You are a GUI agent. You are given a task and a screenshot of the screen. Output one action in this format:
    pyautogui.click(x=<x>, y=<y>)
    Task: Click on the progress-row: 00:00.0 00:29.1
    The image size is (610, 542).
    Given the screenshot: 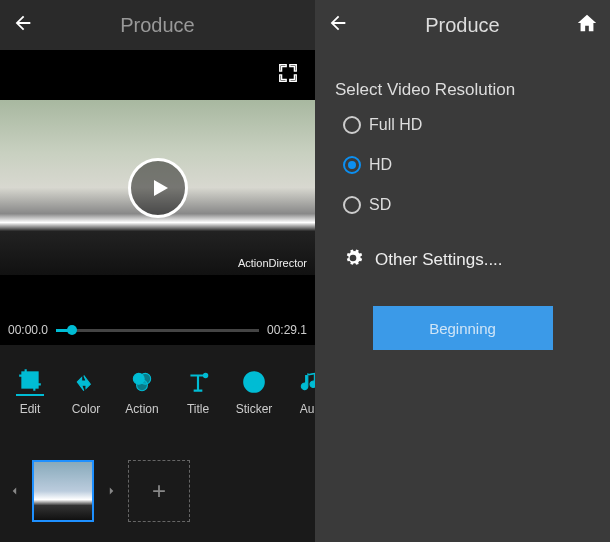 What is the action you would take?
    pyautogui.click(x=158, y=330)
    